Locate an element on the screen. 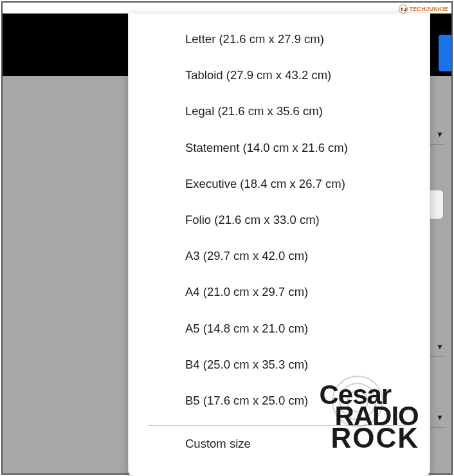  paper-size-option: Folio (21.6 cm x 33.0 cm) is located at coordinates (279, 220).